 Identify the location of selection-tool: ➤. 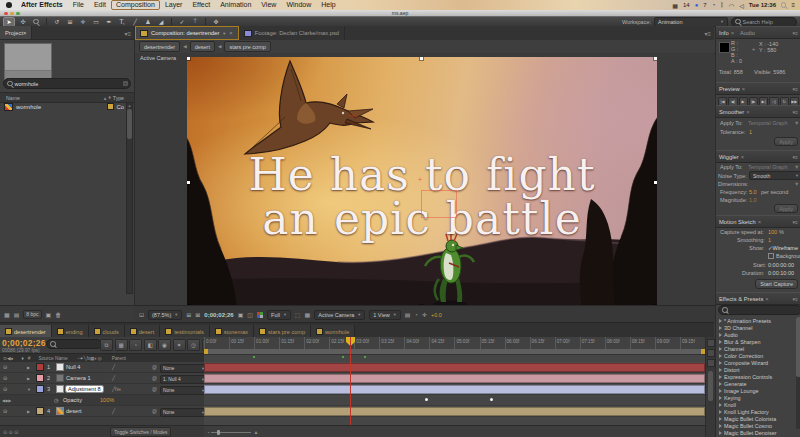
(9, 22).